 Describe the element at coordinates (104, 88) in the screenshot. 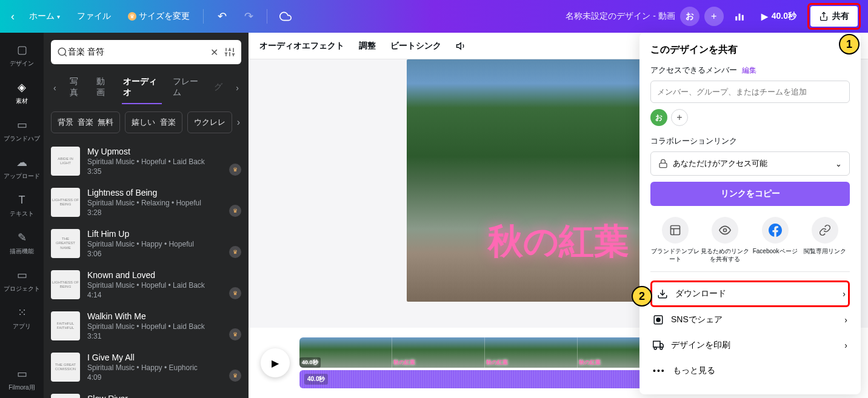

I see `tab-video: 動画` at that location.